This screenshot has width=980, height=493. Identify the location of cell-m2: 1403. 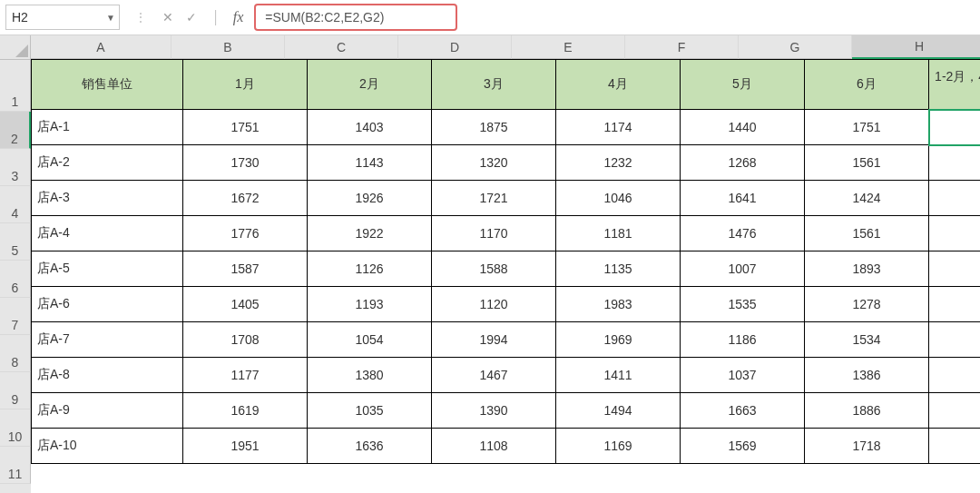
(370, 127).